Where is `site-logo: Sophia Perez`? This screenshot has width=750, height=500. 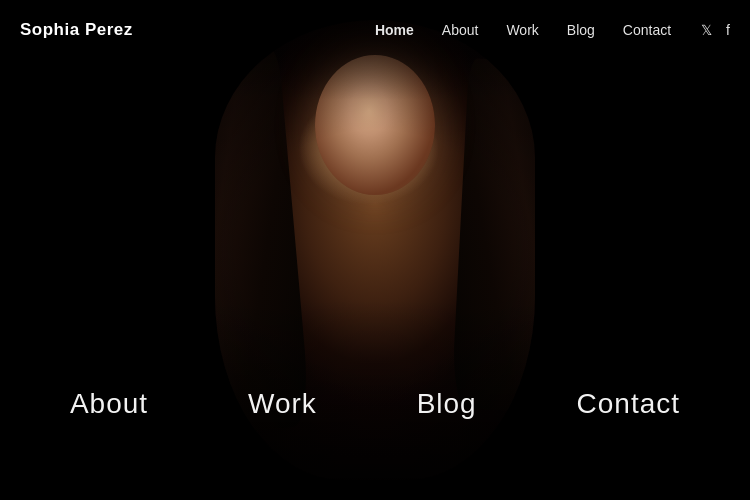 site-logo: Sophia Perez is located at coordinates (76, 30).